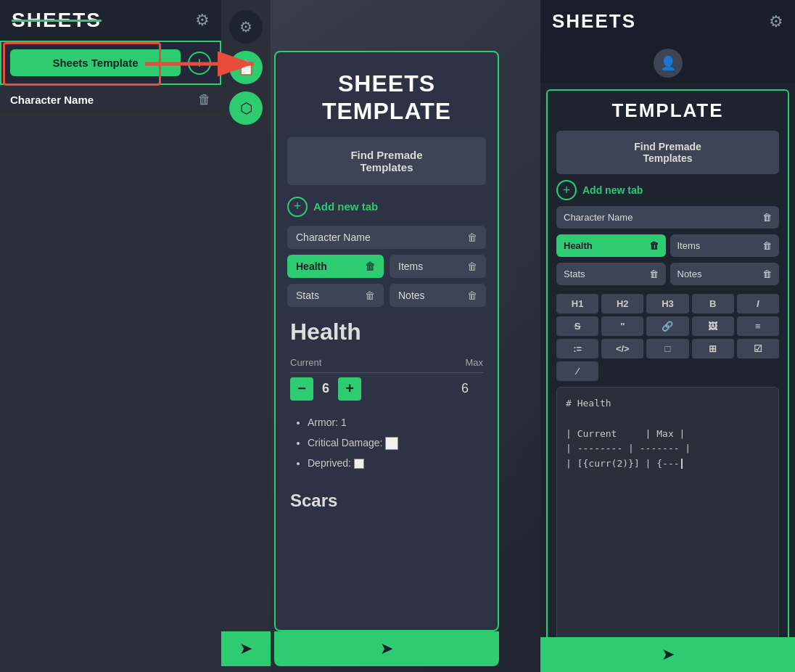 This screenshot has width=795, height=672. I want to click on right-header: SHEETS ⚙, so click(667, 22).